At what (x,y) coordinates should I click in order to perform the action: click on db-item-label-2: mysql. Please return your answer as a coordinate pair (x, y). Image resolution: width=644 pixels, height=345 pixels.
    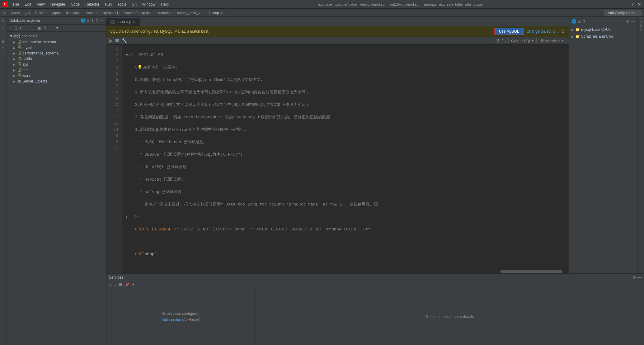
    Looking at the image, I should click on (27, 48).